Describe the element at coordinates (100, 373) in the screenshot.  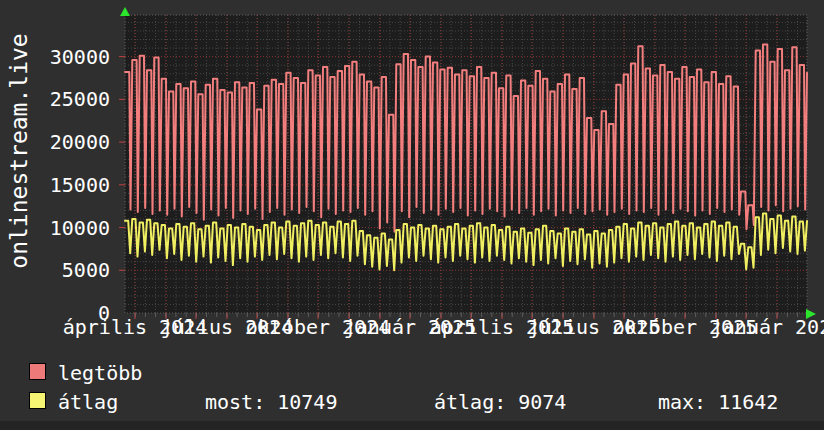
I see `legend-label-legtobb: legtöbb` at that location.